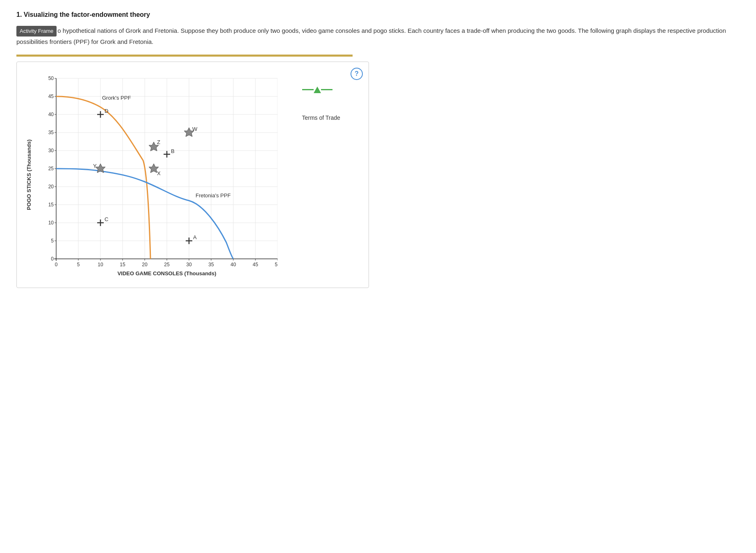 The height and width of the screenshot is (553, 756). What do you see at coordinates (169, 153) in the screenshot?
I see `point-B: B` at bounding box center [169, 153].